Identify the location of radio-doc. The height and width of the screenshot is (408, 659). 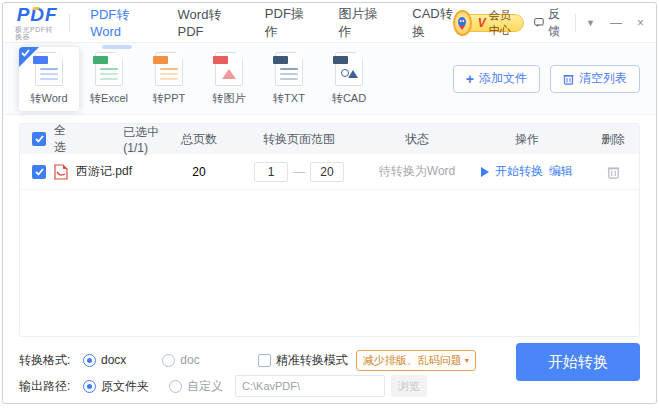
(168, 360).